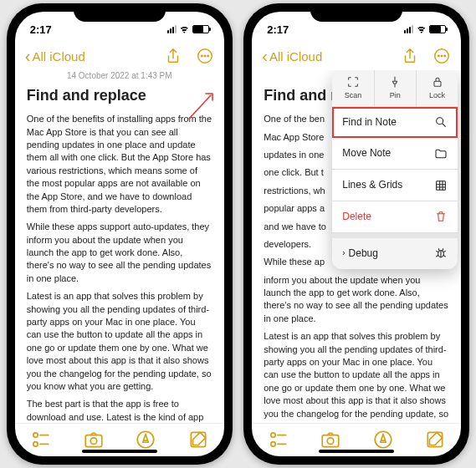 Image resolution: width=476 pixels, height=468 pixels. I want to click on menu-debug-label: Debug, so click(363, 254).